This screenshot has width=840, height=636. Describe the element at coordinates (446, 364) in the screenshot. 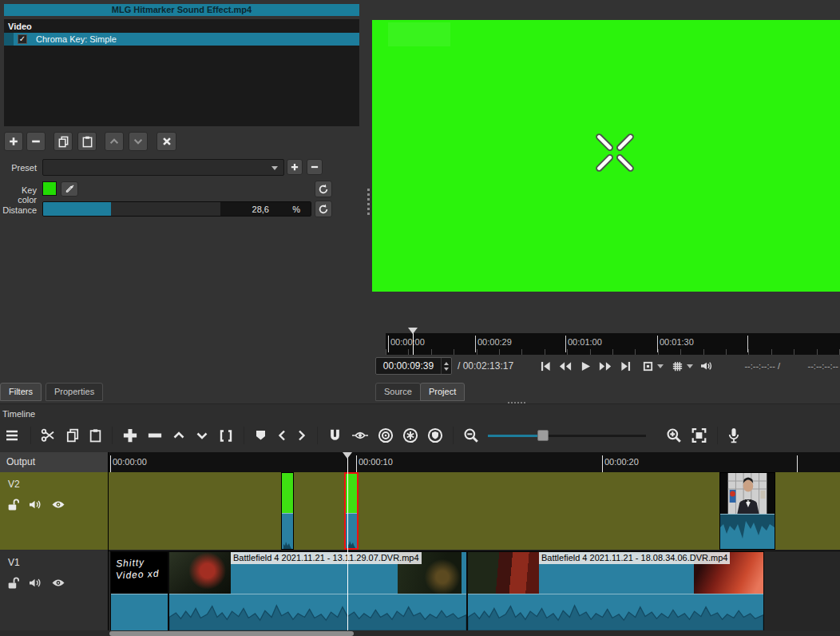

I see `spin-up-icon` at that location.